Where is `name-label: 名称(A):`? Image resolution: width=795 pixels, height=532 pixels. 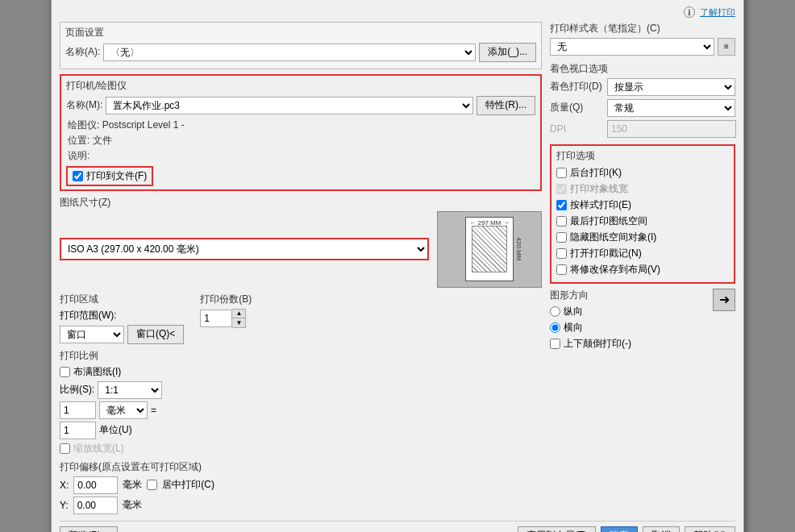 name-label: 名称(A): is located at coordinates (82, 52).